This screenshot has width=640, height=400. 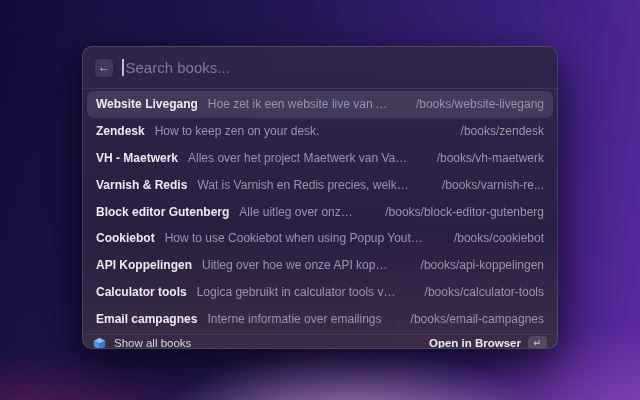 I want to click on footer-bar: Show all books Open in Browser ↵, so click(x=320, y=342).